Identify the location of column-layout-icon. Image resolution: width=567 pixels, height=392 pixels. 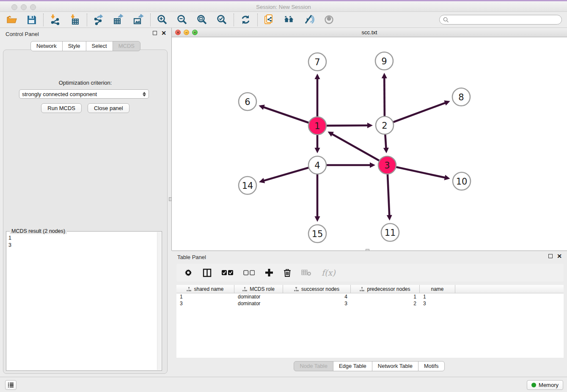
(207, 273).